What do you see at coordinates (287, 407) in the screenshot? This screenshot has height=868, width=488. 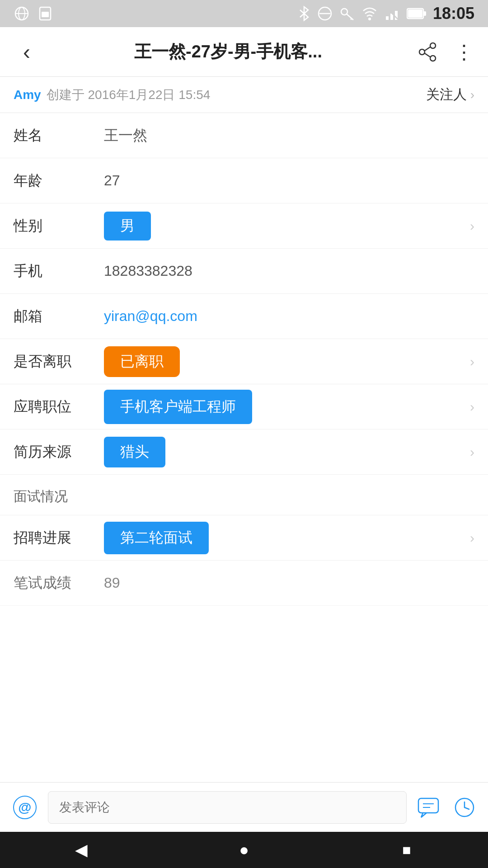 I see `value-position: 手机客户端工程师` at bounding box center [287, 407].